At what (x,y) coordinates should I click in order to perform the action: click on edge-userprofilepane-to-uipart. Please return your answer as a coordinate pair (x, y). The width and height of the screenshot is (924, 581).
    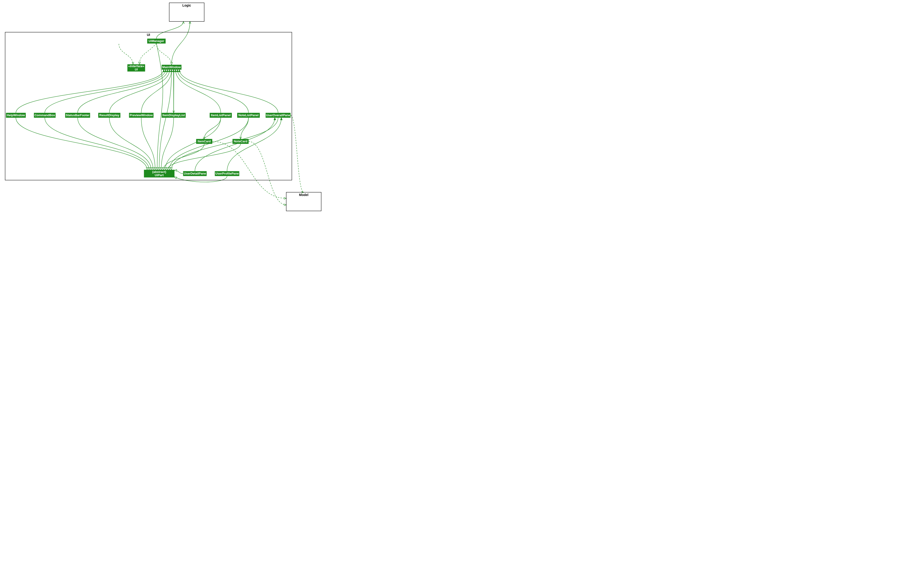
    Looking at the image, I should click on (201, 179).